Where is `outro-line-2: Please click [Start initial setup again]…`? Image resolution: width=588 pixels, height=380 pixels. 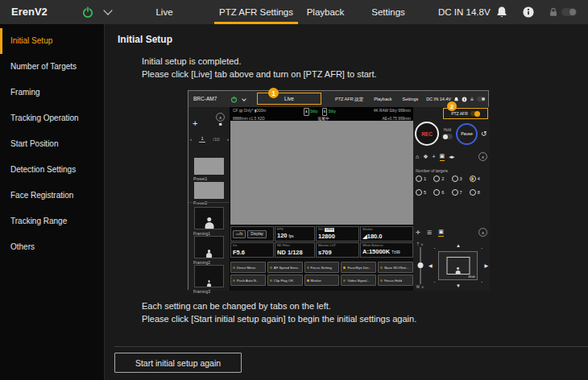 outro-line-2: Please click [Start initial setup again]… is located at coordinates (279, 319).